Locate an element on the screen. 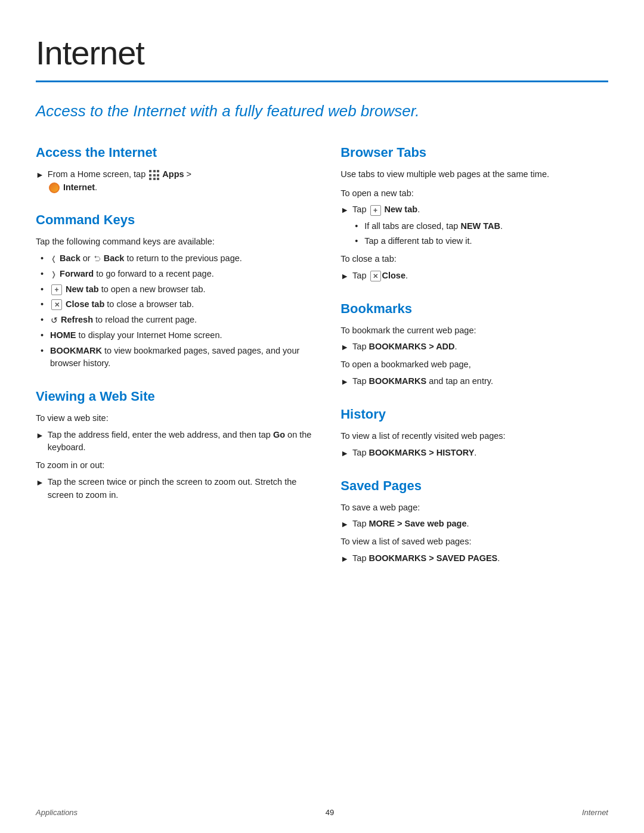 The image size is (644, 833). footer: Applications 49 Internet is located at coordinates (322, 813).